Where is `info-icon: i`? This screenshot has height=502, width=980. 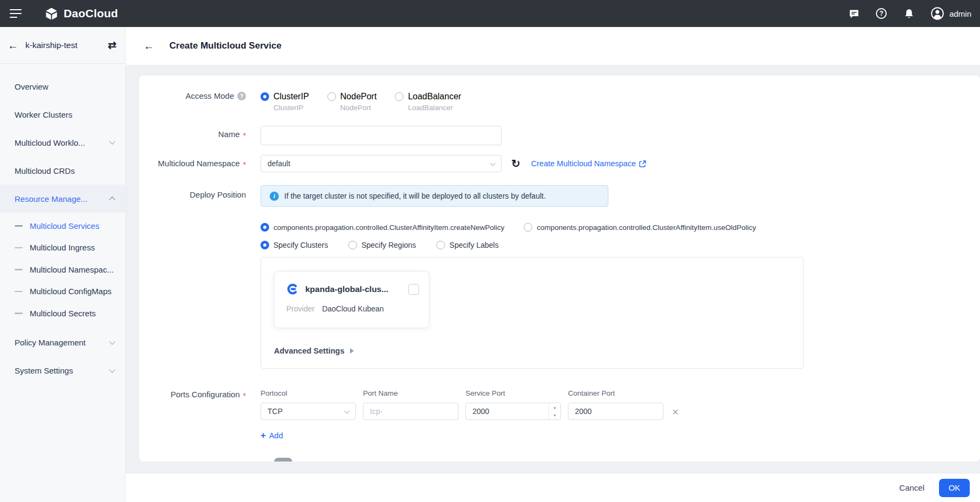 info-icon: i is located at coordinates (274, 196).